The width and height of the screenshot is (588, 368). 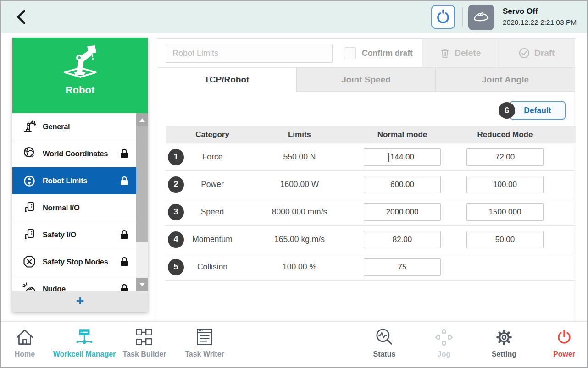 I want to click on scroll-up-button, so click(x=142, y=120).